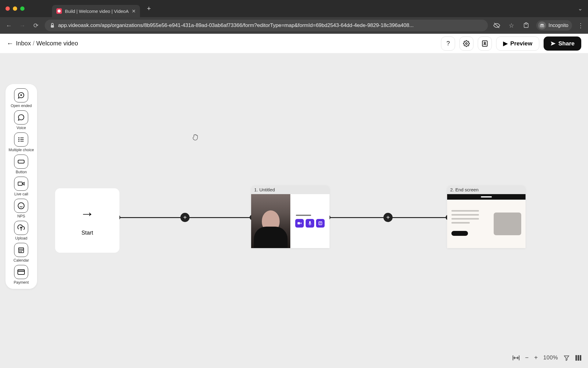 Image resolution: width=588 pixels, height=368 pixels. I want to click on star-icon: ☆, so click(511, 25).